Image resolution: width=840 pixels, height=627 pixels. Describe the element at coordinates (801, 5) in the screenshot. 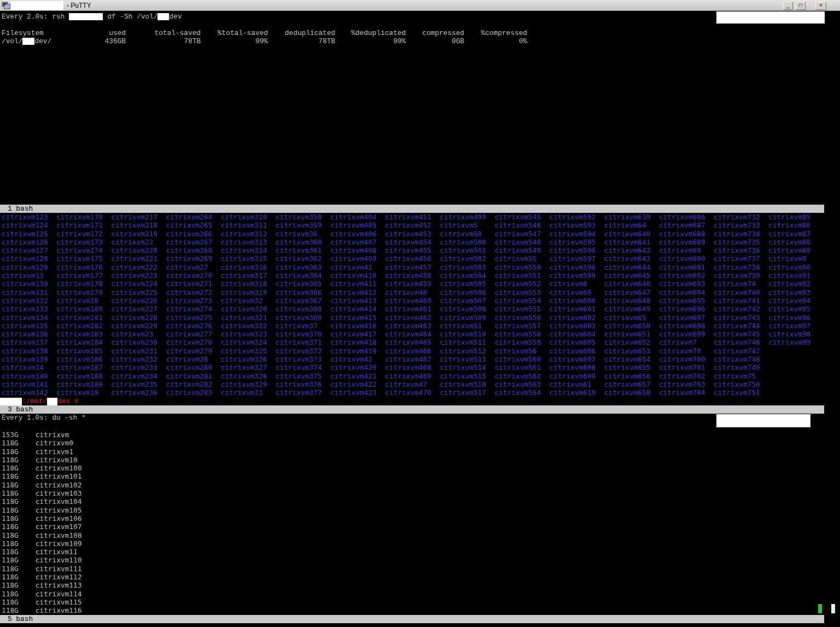

I see `maximize-button: □` at that location.